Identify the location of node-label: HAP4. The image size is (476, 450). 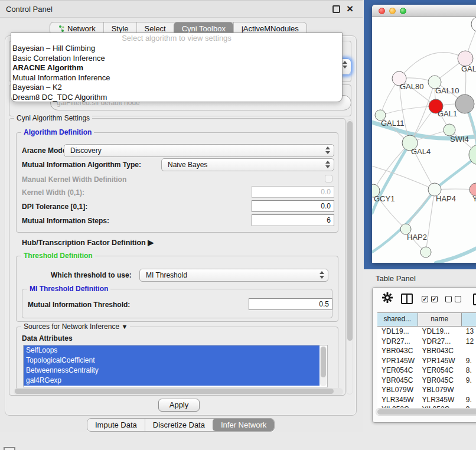
(446, 198).